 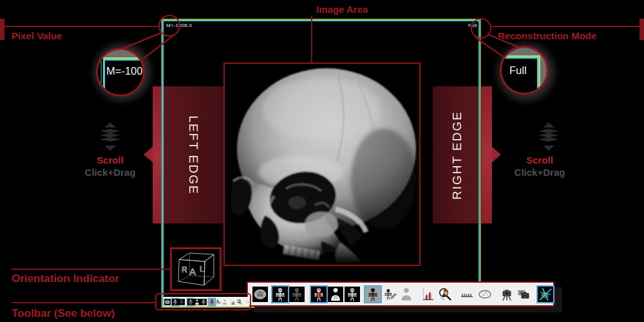 What do you see at coordinates (401, 294) in the screenshot?
I see `toolbar-magnified` at bounding box center [401, 294].